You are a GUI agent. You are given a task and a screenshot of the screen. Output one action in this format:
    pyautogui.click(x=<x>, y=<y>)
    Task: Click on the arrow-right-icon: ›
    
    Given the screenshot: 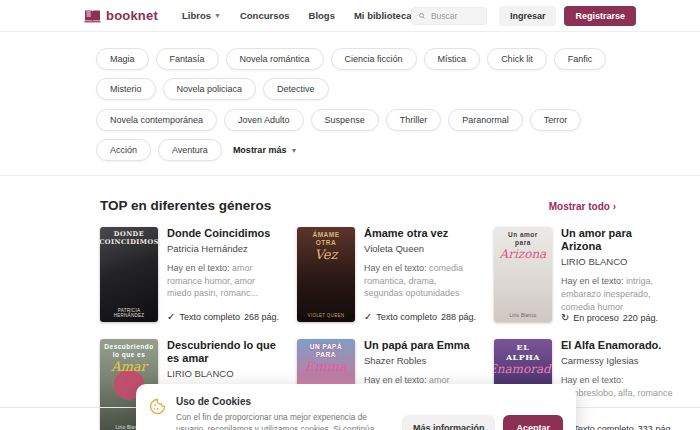 What is the action you would take?
    pyautogui.click(x=614, y=206)
    